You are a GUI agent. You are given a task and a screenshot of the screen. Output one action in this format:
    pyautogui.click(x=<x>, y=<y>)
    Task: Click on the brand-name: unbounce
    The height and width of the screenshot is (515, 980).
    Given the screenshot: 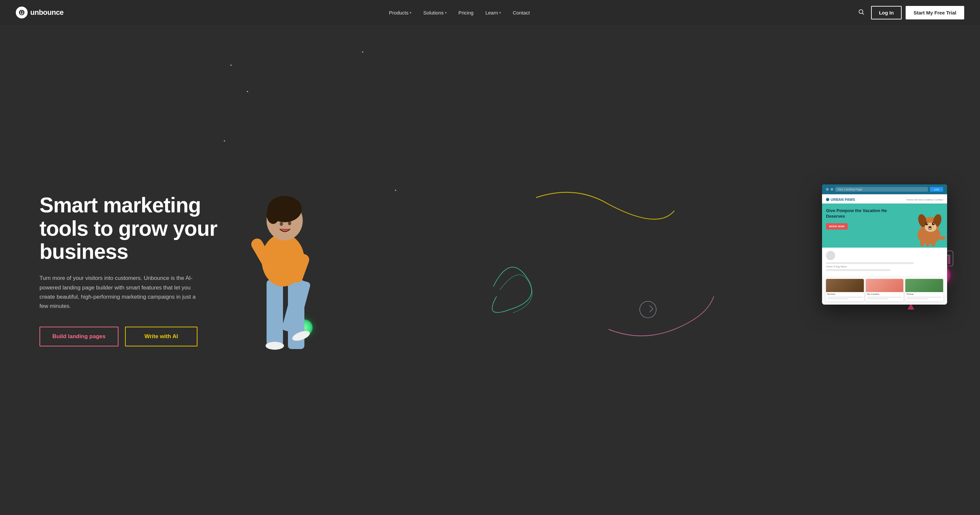 What is the action you would take?
    pyautogui.click(x=47, y=13)
    